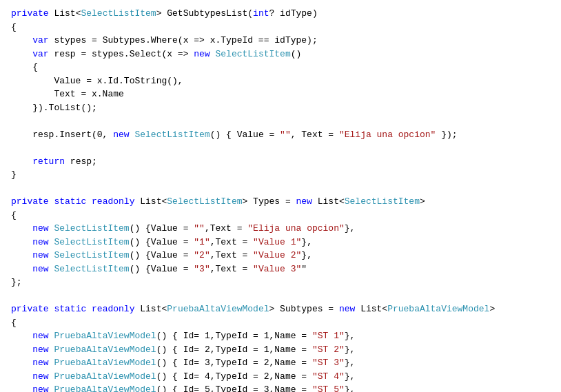 The image size is (561, 392). What do you see at coordinates (201, 269) in the screenshot?
I see `code-token: "3"` at bounding box center [201, 269].